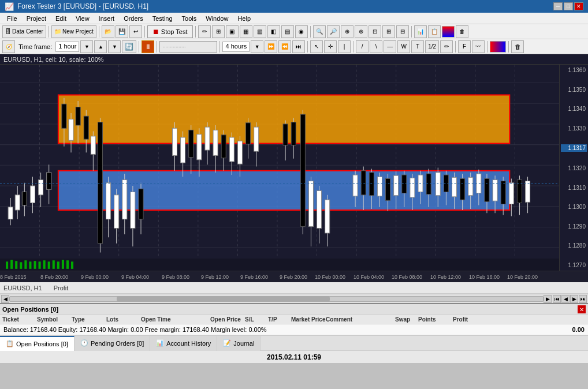  What do you see at coordinates (74, 32) in the screenshot?
I see `new-project-button: 📁 New Project` at bounding box center [74, 32].